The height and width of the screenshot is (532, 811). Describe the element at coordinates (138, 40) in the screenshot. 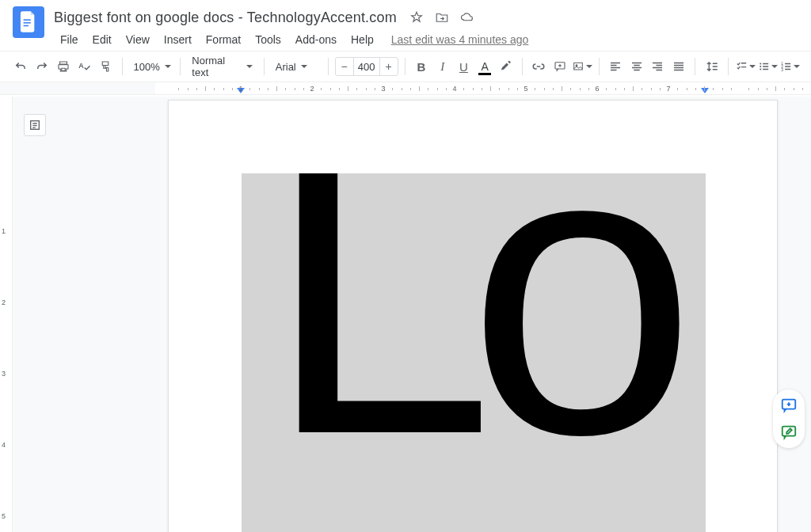

I see `menu-view: View` at that location.